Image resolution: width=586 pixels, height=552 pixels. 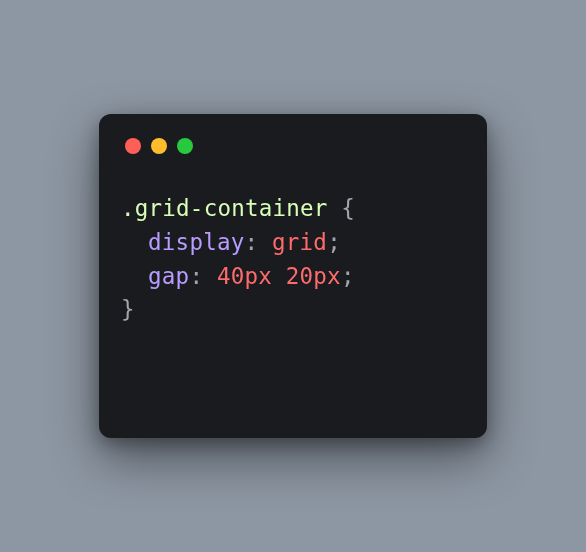 What do you see at coordinates (185, 146) in the screenshot?
I see `maximize-icon` at bounding box center [185, 146].